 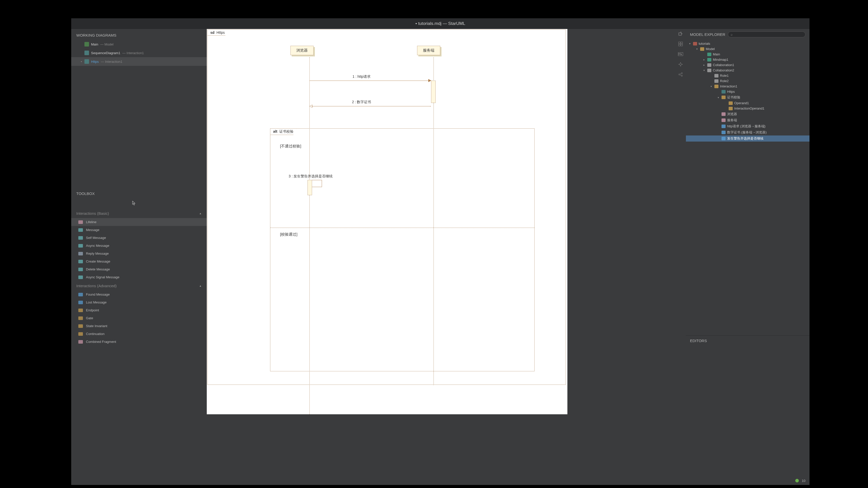 I want to click on tree-node: ▸Mindmap1, so click(x=748, y=60).